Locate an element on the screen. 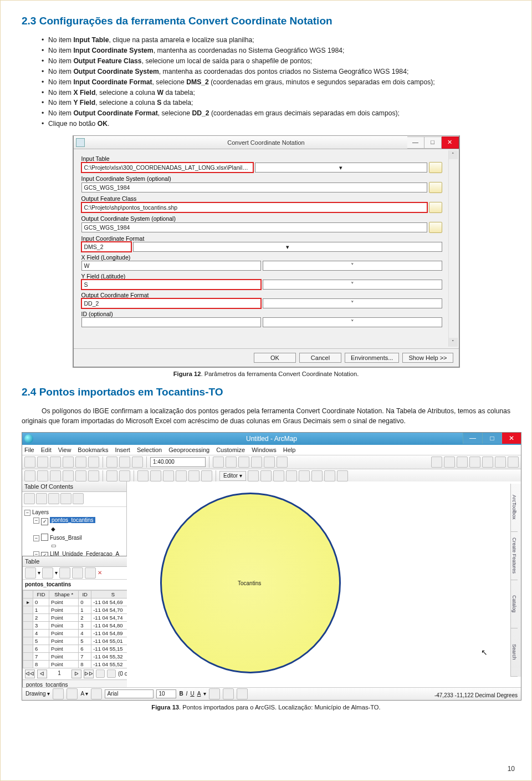 The width and height of the screenshot is (532, 781). minimize-button: — is located at coordinates (416, 143).